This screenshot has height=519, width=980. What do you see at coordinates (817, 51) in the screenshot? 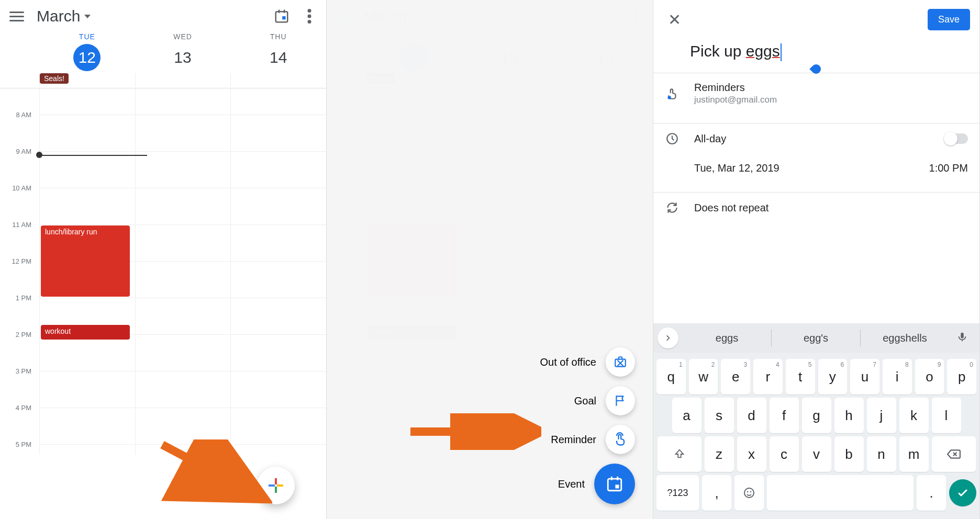
I see `reminder-title-input: Pick up eggs` at bounding box center [817, 51].